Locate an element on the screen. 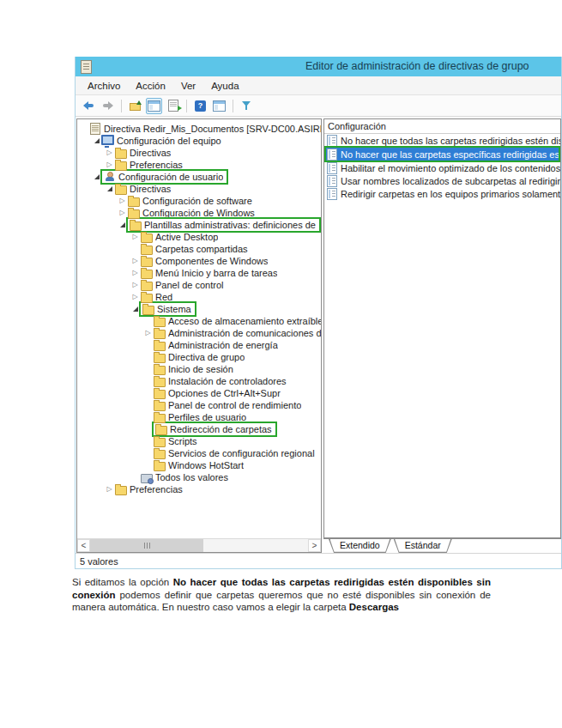 The height and width of the screenshot is (728, 562). tree-item: Configuración del equipo is located at coordinates (199, 141).